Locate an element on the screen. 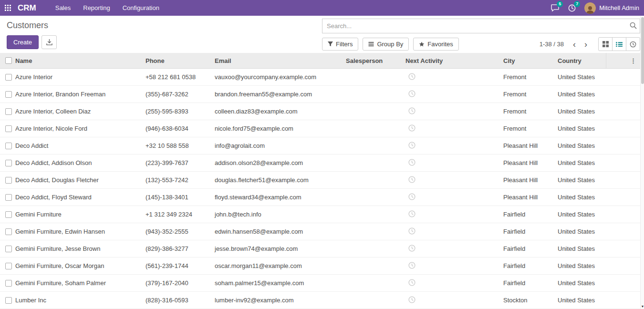 The height and width of the screenshot is (309, 644). table-row: Gemini Furniture, Soham Palmer (379)-167… is located at coordinates (320, 283).